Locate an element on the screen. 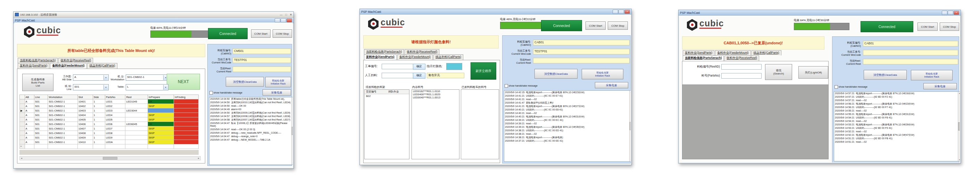 This screenshot has height=178, width=980. log-list: 2020/5/9 14:04:50所有table已经全部备料完成(This Ta… is located at coordinates (251, 131).